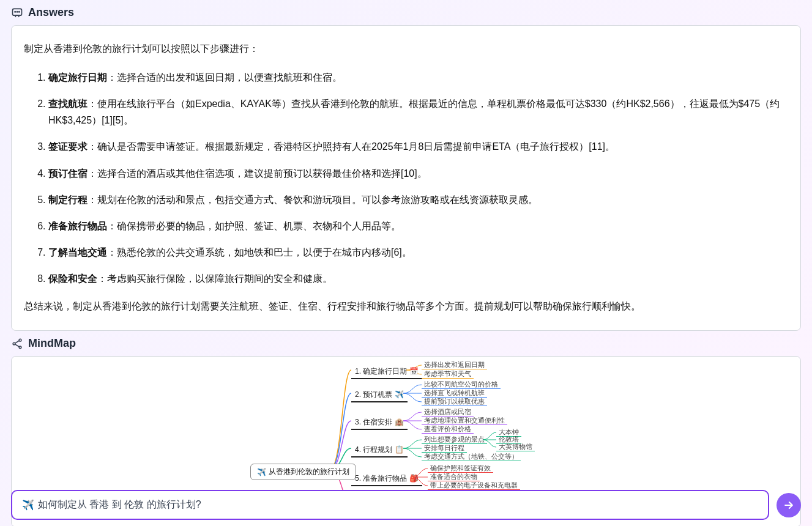  I want to click on answers-header: Answers, so click(406, 12).